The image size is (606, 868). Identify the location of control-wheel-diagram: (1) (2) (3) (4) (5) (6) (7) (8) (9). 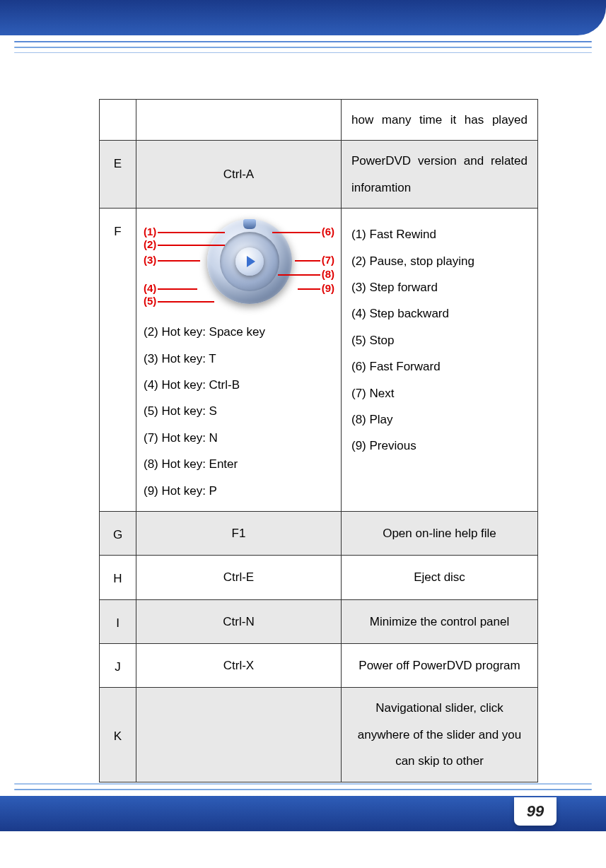
(239, 265).